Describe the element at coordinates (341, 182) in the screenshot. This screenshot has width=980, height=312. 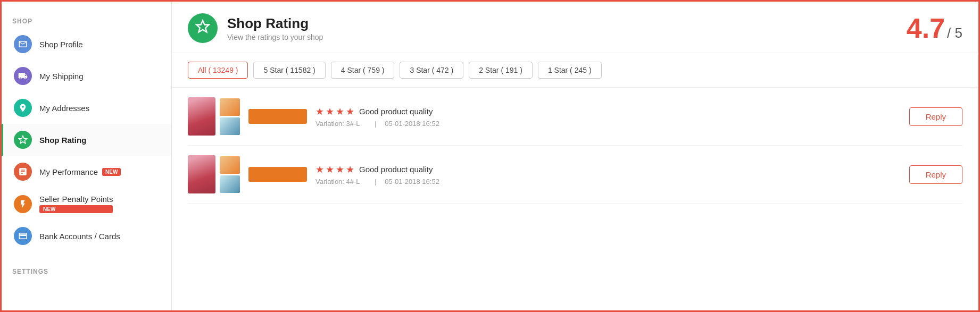
I see `variation-label-2: Variation: 4#-L` at that location.